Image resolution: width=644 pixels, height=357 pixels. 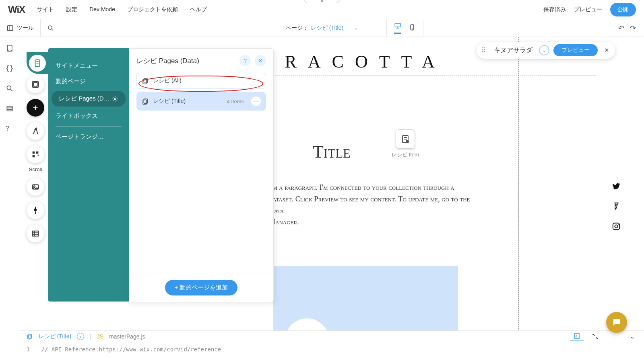 What do you see at coordinates (89, 81) in the screenshot?
I see `sidepanel-dynamic-pages: 動的ページ` at bounding box center [89, 81].